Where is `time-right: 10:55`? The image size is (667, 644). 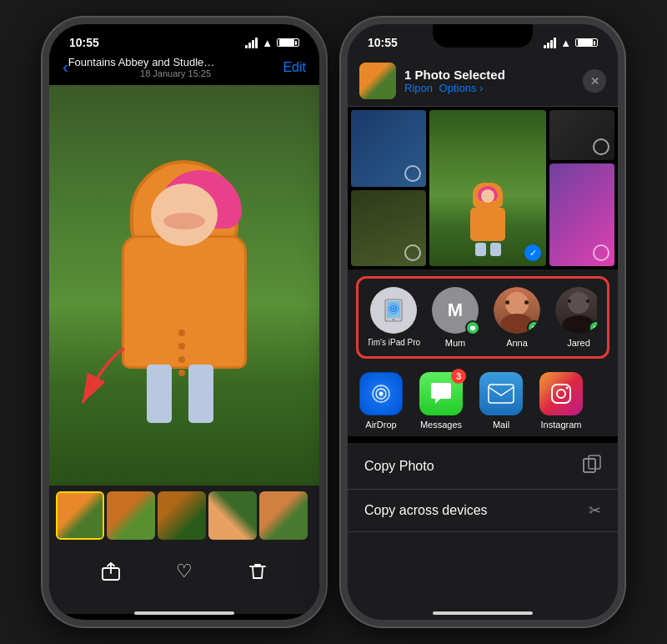
time-right: 10:55 is located at coordinates (383, 43).